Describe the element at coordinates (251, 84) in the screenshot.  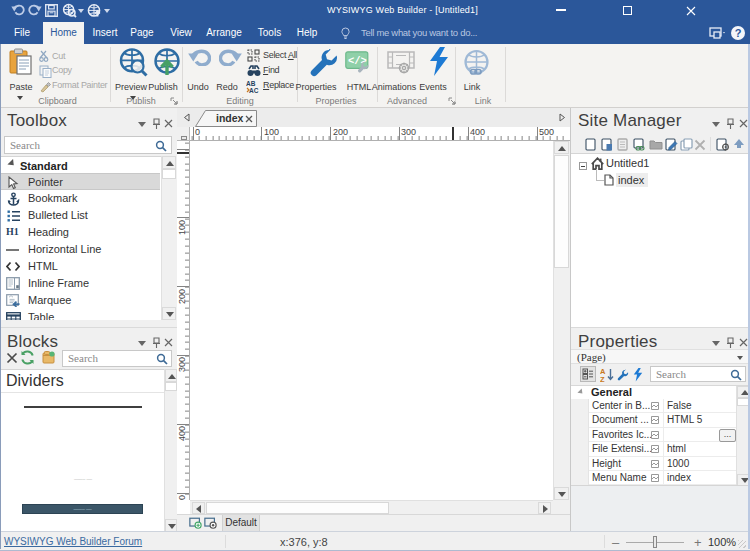
I see `svg-text: AB` at that location.